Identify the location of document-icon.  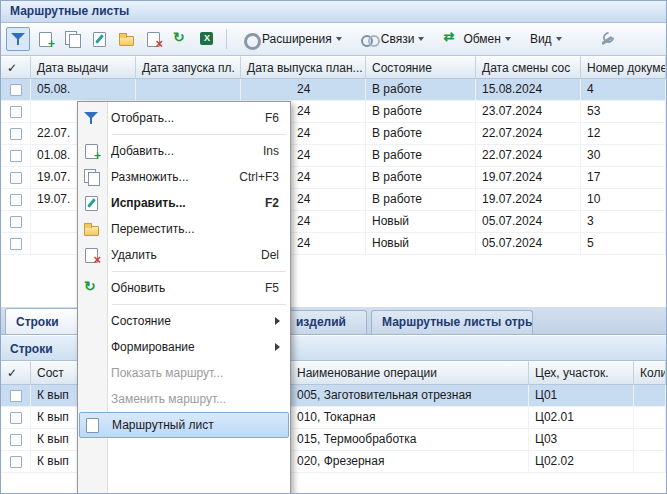
(92, 425).